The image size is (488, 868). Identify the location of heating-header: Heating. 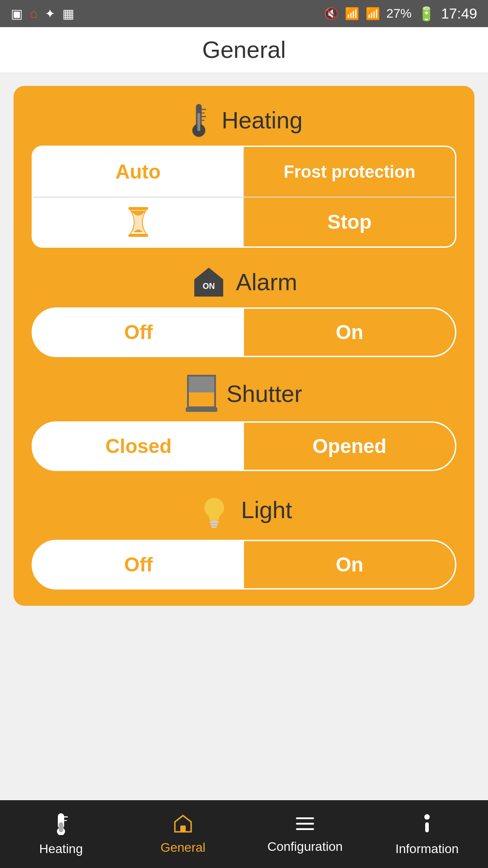
(244, 120).